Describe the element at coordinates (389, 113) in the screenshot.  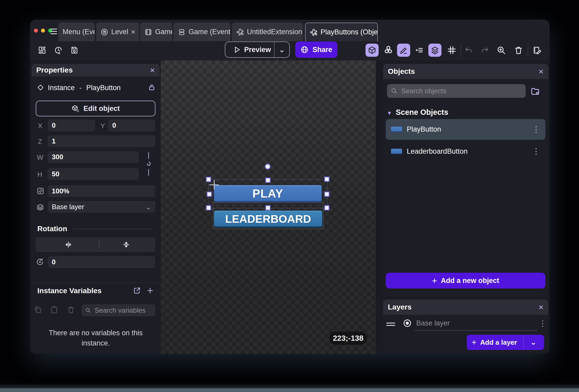
I see `caret-down-icon: ▾` at that location.